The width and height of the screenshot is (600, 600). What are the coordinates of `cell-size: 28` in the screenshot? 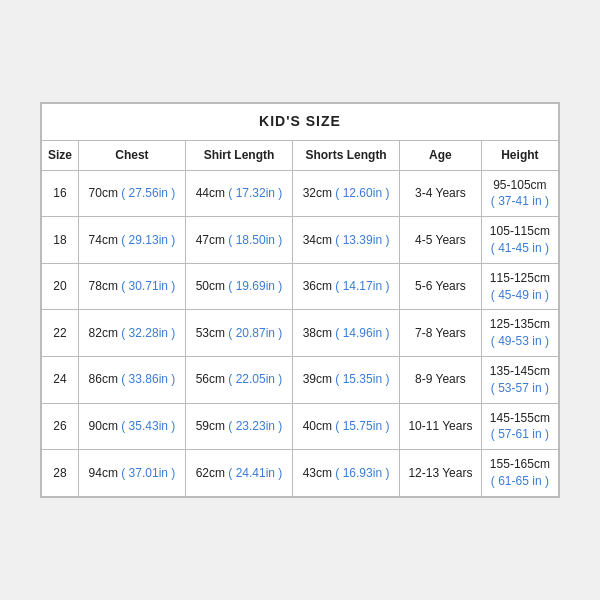 It's located at (60, 474).